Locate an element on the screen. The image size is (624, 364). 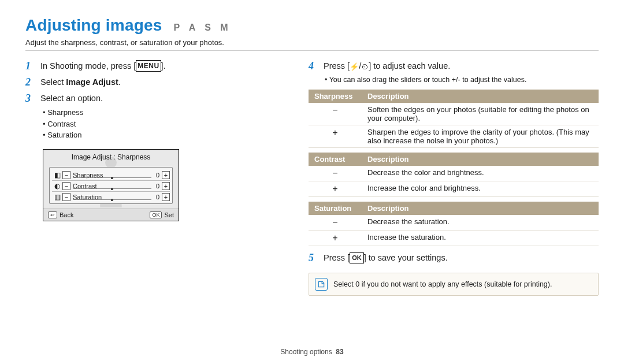
step-text: Select Image Adjust. is located at coordinates (81, 83).